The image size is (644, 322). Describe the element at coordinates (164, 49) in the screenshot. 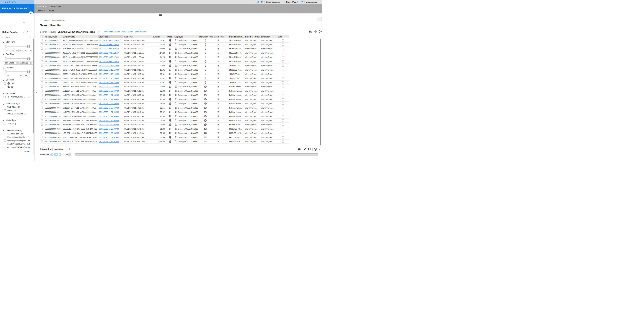

I see `table-row: 73000800000397949b6bb4e-e451-4050-9012-0…` at that location.